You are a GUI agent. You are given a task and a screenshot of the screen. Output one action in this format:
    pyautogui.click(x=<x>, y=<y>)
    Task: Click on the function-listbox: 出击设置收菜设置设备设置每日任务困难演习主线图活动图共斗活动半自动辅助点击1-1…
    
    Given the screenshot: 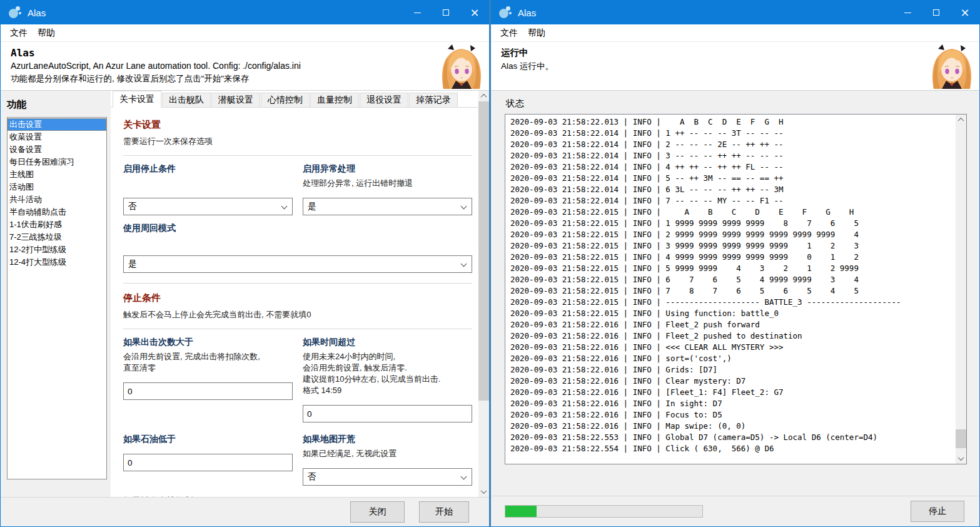 What is the action you would take?
    pyautogui.click(x=57, y=298)
    